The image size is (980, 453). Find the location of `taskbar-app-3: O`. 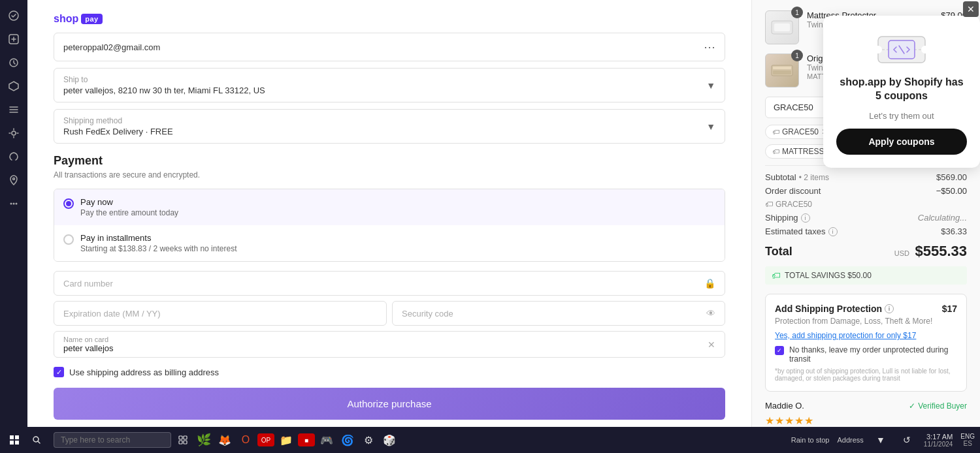

taskbar-app-3: O is located at coordinates (246, 440).